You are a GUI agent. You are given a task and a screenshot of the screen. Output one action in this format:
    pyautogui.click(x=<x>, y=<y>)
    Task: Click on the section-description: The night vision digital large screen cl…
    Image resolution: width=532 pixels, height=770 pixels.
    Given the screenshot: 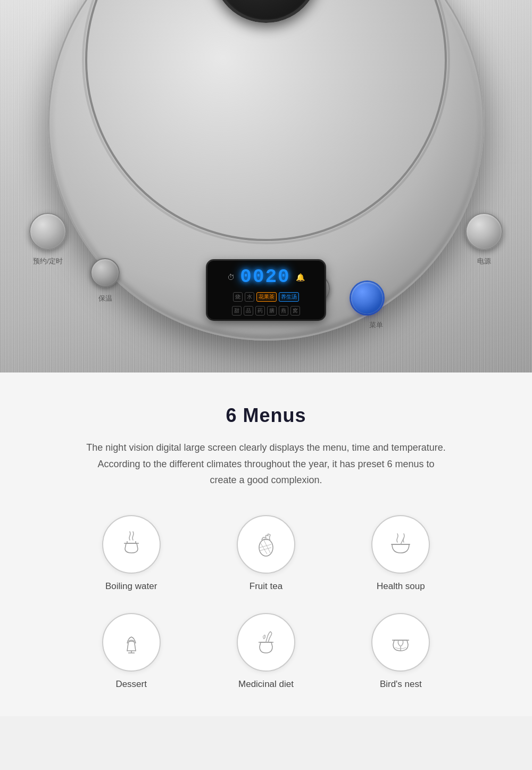 What is the action you would take?
    pyautogui.click(x=266, y=464)
    